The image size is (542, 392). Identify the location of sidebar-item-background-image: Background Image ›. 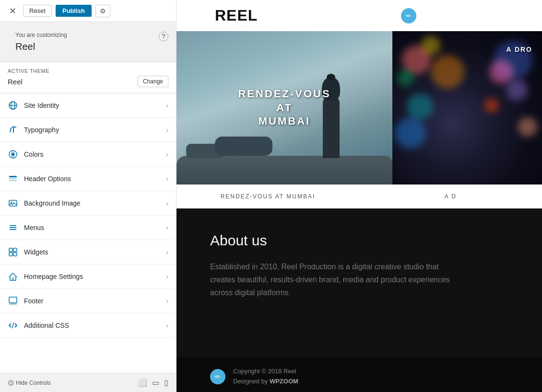
(88, 203).